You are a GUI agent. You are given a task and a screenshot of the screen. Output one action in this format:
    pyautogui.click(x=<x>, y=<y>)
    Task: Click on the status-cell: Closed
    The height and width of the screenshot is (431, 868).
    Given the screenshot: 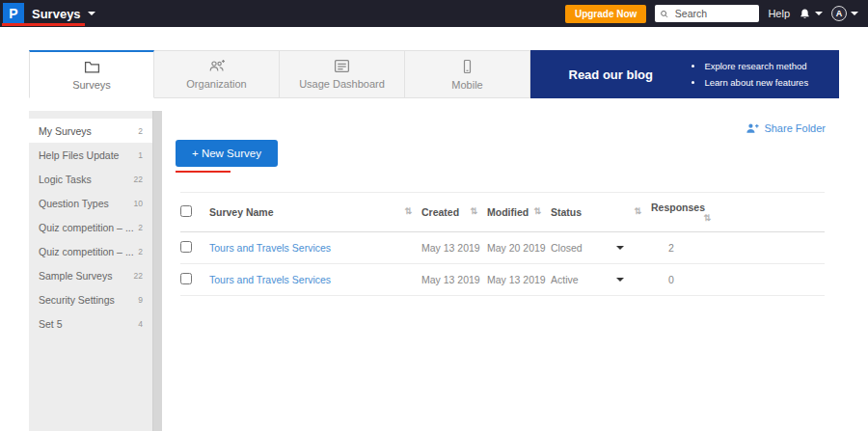 What is the action you would take?
    pyautogui.click(x=601, y=249)
    